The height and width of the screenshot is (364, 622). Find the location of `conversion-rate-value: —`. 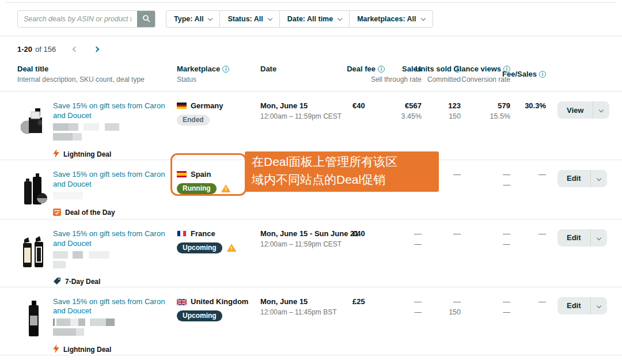

conversion-rate-value: — is located at coordinates (507, 312).